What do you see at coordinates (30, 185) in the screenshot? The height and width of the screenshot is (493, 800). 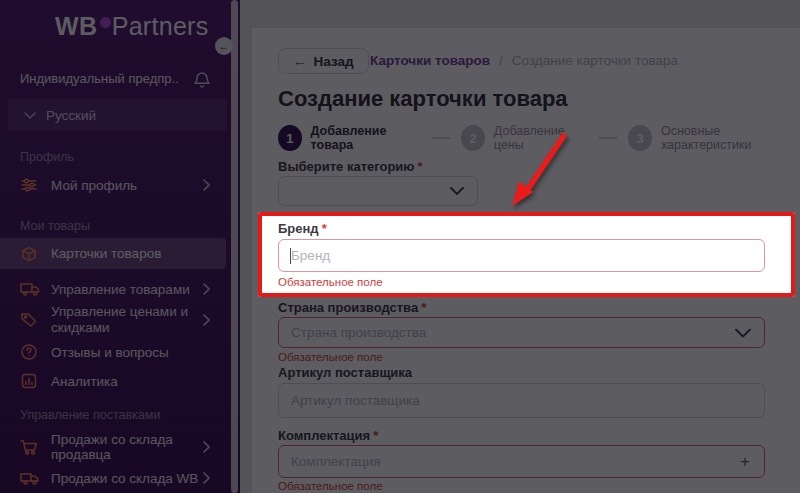 I see `sliders-icon` at bounding box center [30, 185].